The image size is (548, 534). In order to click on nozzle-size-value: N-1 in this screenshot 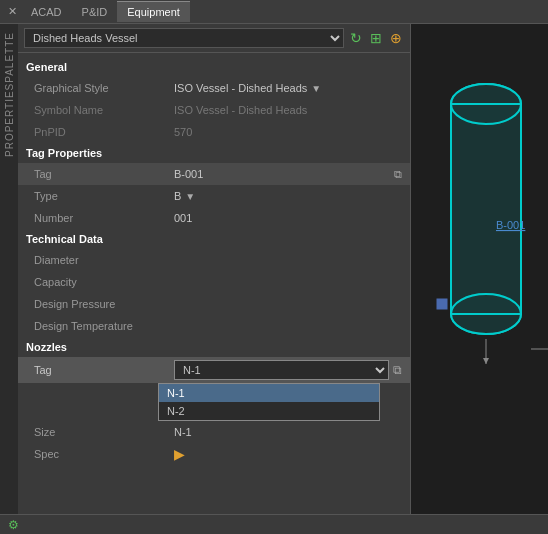, I will do `click(288, 432)`.